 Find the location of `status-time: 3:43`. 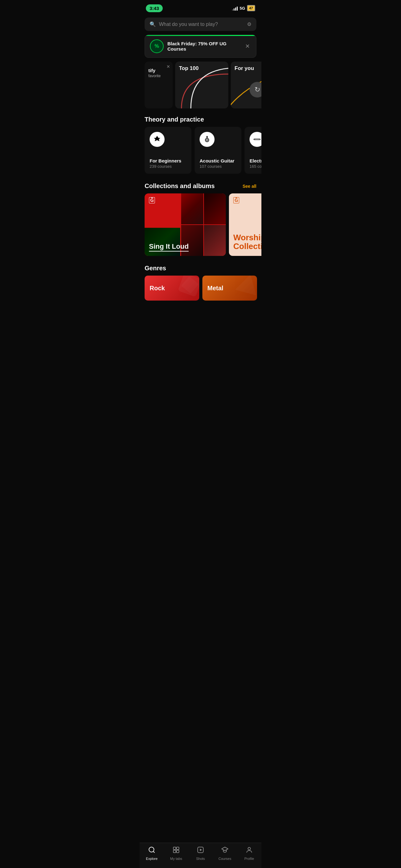

status-time: 3:43 is located at coordinates (154, 8).